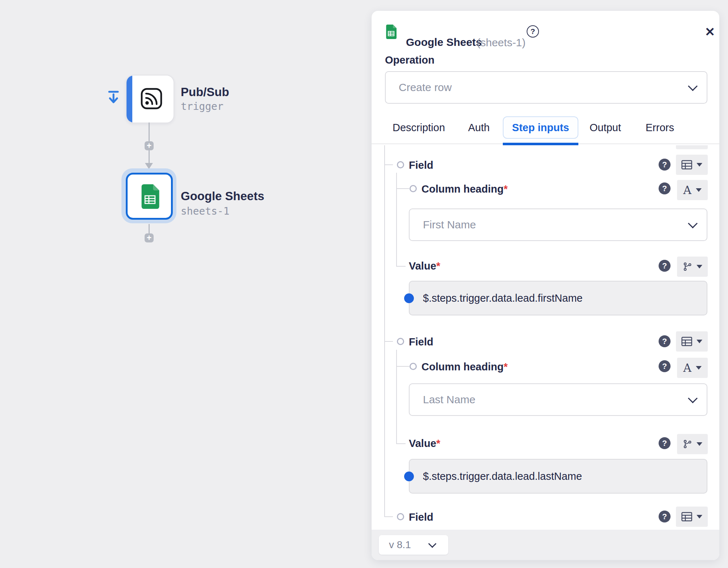  What do you see at coordinates (149, 196) in the screenshot?
I see `node-google-sheets` at bounding box center [149, 196].